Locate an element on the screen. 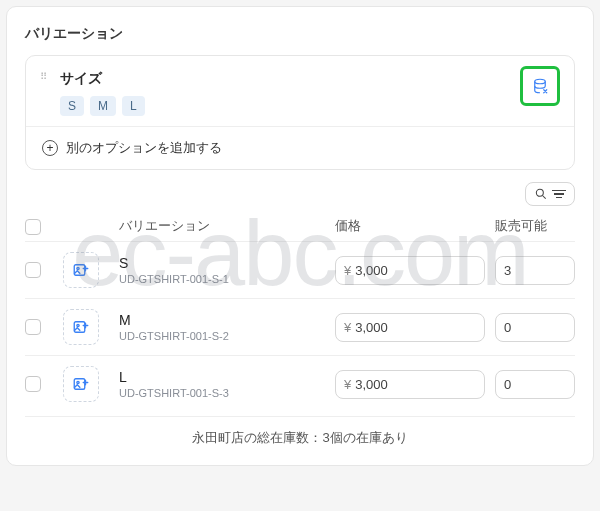 The width and height of the screenshot is (600, 511). variant-name: M is located at coordinates (222, 320).